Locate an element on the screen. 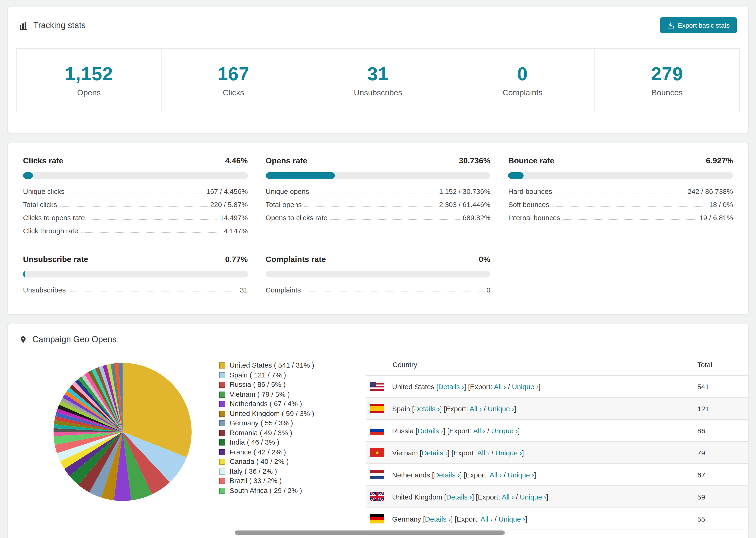 The height and width of the screenshot is (538, 756). stat-label: Unsubscribes is located at coordinates (378, 93).